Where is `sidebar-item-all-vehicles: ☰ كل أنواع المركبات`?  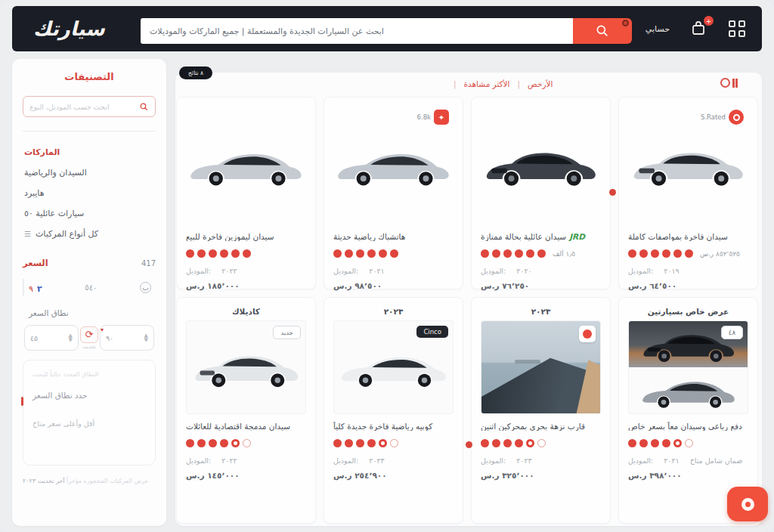
sidebar-item-all-vehicles: ☰ كل أنواع المركبات is located at coordinates (89, 234).